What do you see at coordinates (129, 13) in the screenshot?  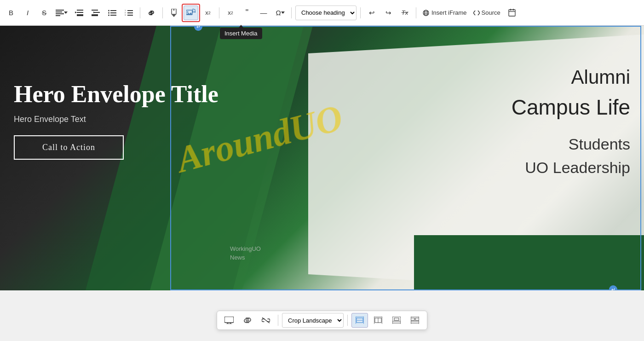 I see `ordered-list-button: 1.2.3.` at bounding box center [129, 13].